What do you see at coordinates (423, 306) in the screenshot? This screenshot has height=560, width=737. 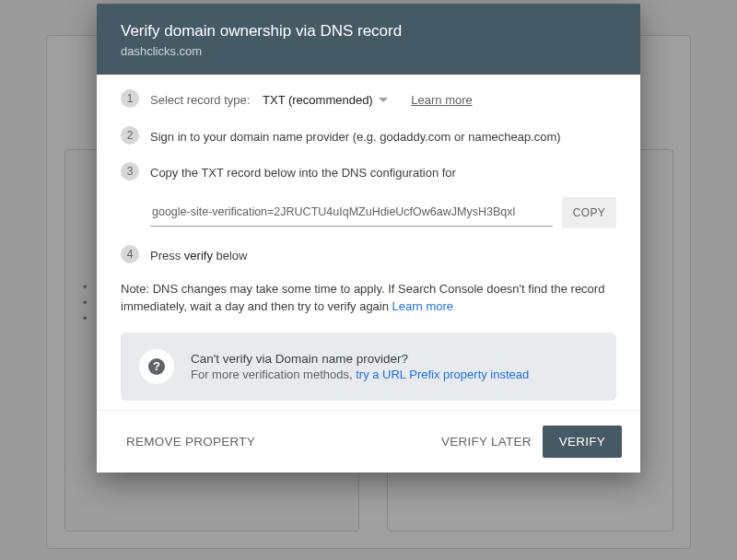 I see `note-learn-more-link: Learn more` at bounding box center [423, 306].